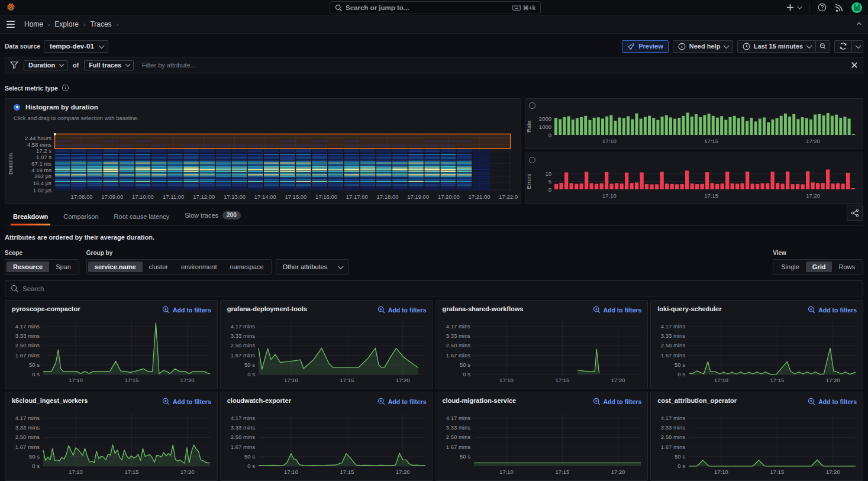  What do you see at coordinates (34, 24) in the screenshot?
I see `breadcrumb-home: Home` at bounding box center [34, 24].